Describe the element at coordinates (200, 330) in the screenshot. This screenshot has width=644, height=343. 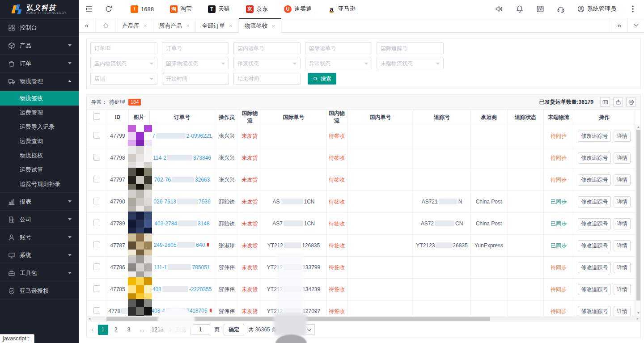
I see `goto-page-input` at that location.